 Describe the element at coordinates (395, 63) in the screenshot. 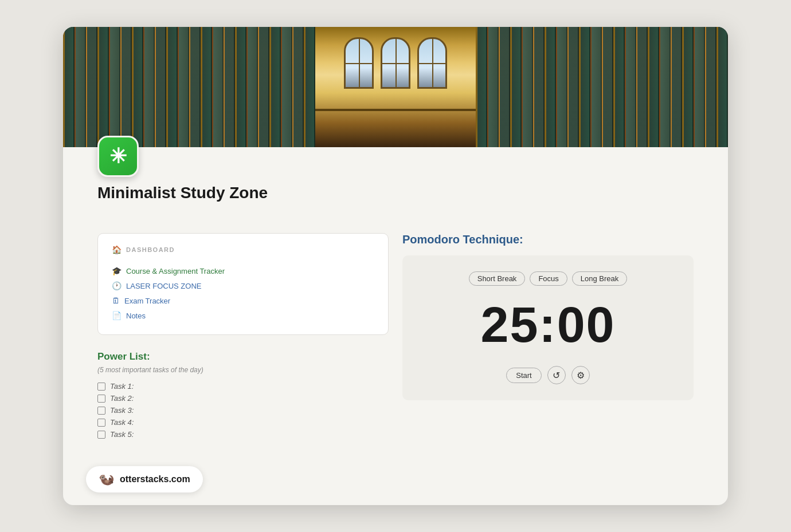

I see `window-center` at that location.